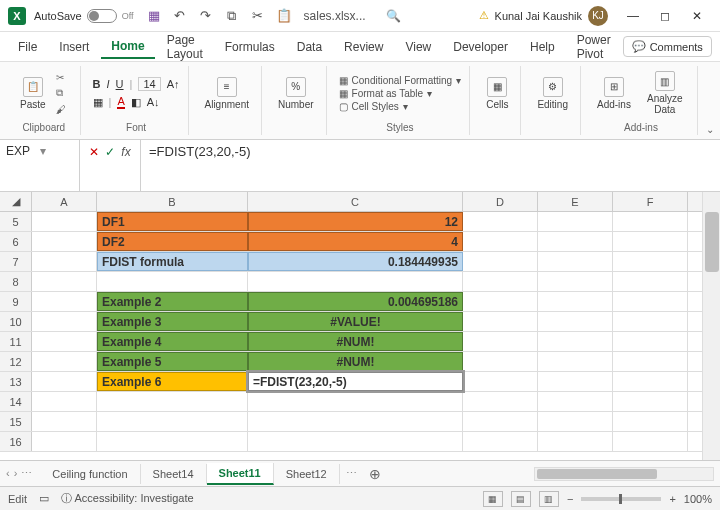 The width and height of the screenshot is (720, 520). What do you see at coordinates (375, 474) in the screenshot?
I see `add-sheet-button: ⊕` at bounding box center [375, 474].